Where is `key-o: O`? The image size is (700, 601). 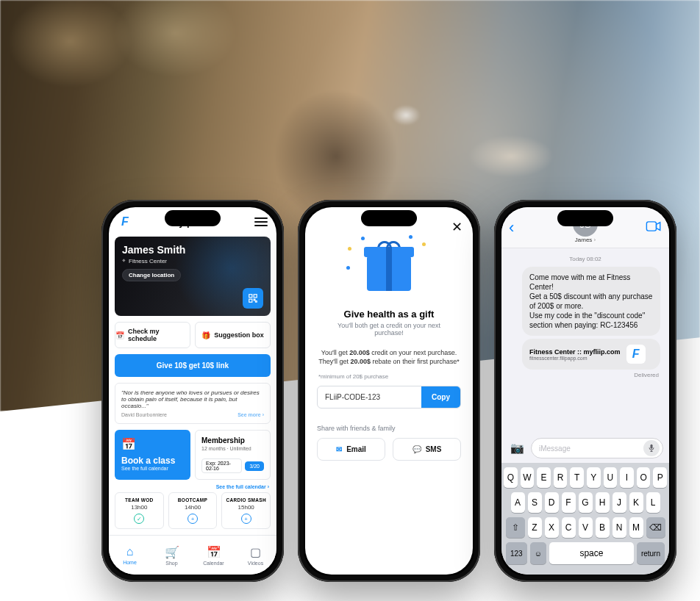 key-o: O is located at coordinates (644, 478).